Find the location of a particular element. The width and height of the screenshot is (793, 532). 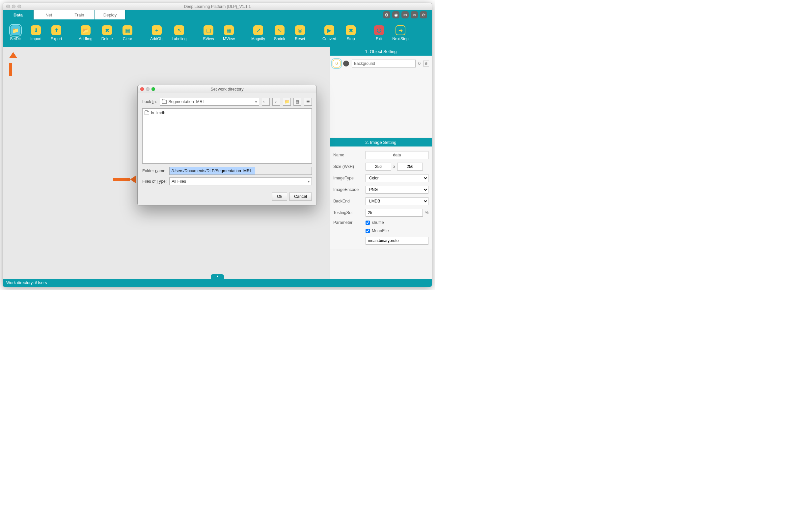

img-x-icon: ✖ is located at coordinates (107, 31).